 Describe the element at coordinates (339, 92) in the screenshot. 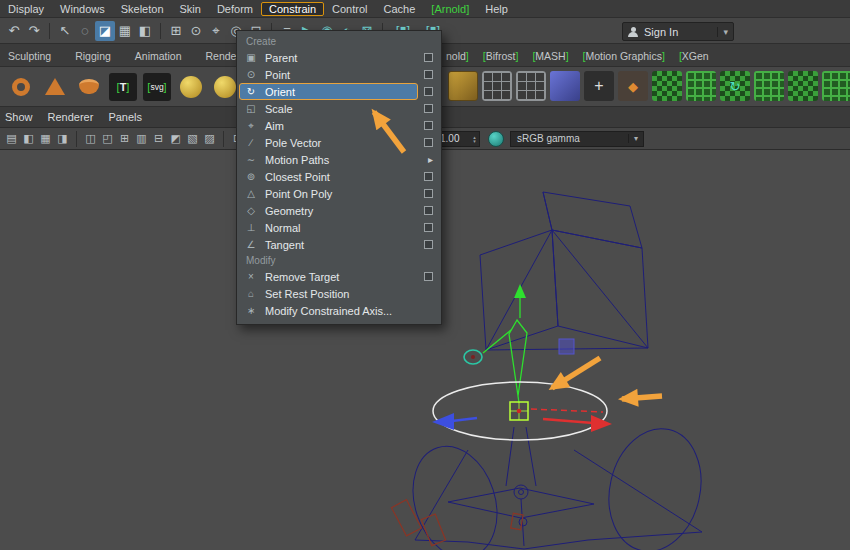

I see `menu-item-orient: ↻ Orient` at that location.